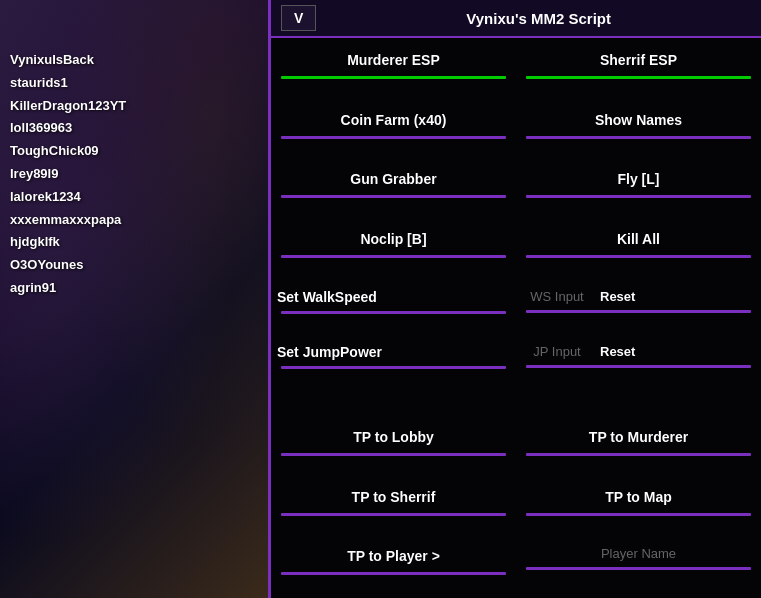 The width and height of the screenshot is (761, 598). I want to click on fly-underline, so click(638, 196).